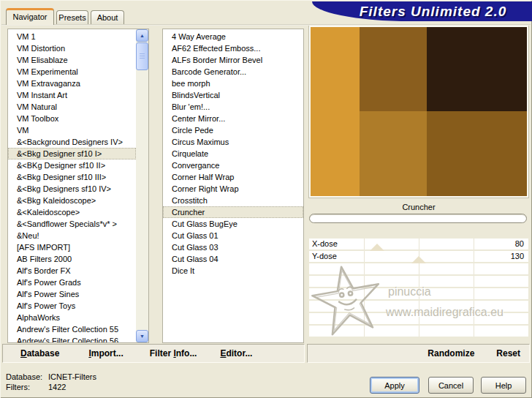 This screenshot has width=532, height=398. What do you see at coordinates (51, 377) in the screenshot?
I see `status-database: Database:ICNET-Filters` at bounding box center [51, 377].